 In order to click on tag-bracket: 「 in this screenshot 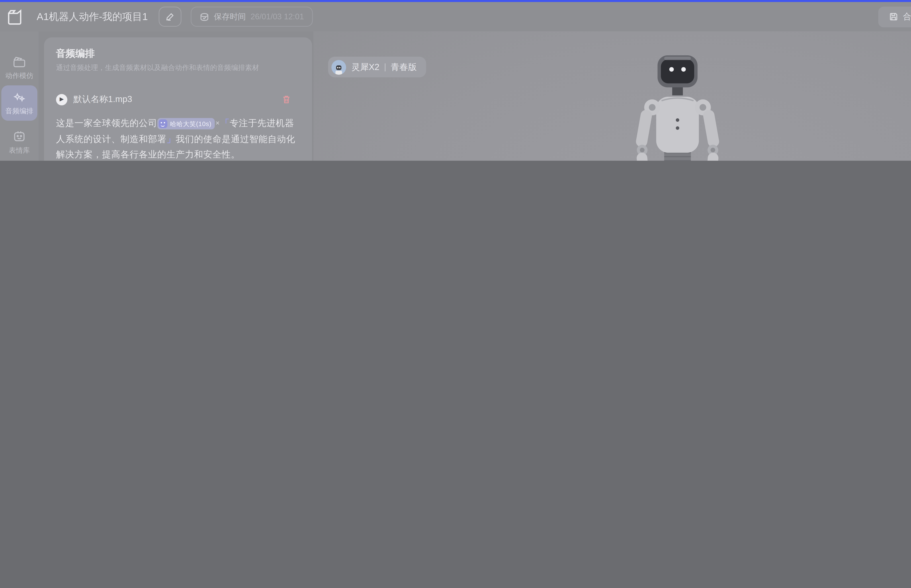, I will do `click(225, 123)`.